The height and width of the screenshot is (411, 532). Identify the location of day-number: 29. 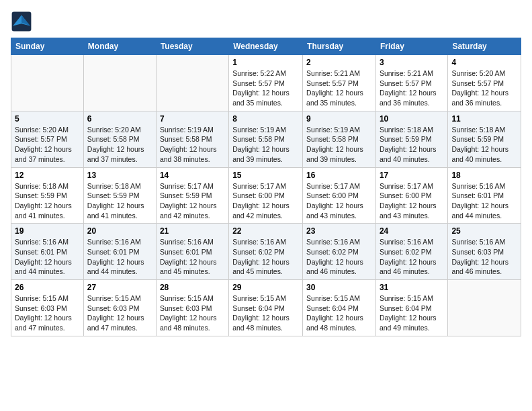
(266, 287).